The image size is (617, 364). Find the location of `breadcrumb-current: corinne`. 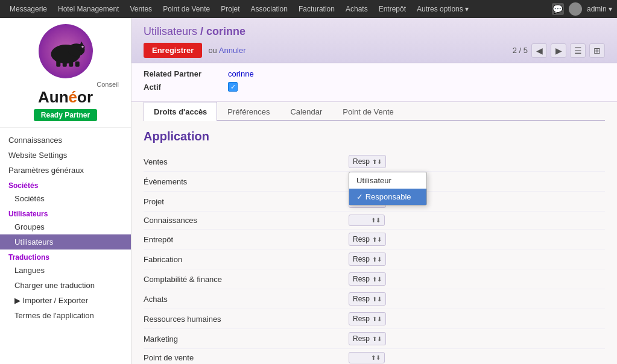

breadcrumb-current: corinne is located at coordinates (226, 31).